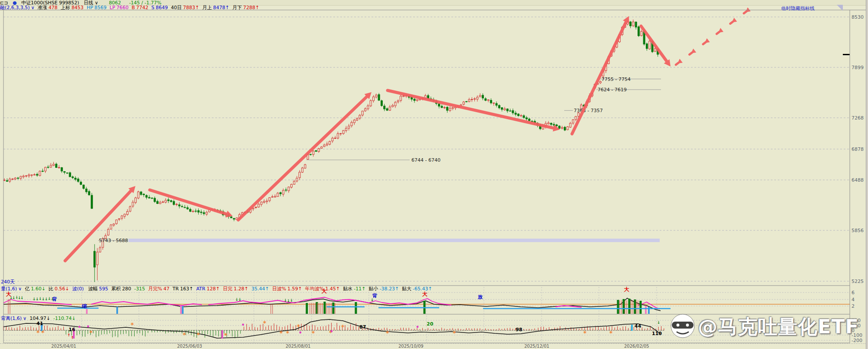  What do you see at coordinates (40, 318) in the screenshot?
I see `divergence-indicator-value: 104.97↓` at bounding box center [40, 318].